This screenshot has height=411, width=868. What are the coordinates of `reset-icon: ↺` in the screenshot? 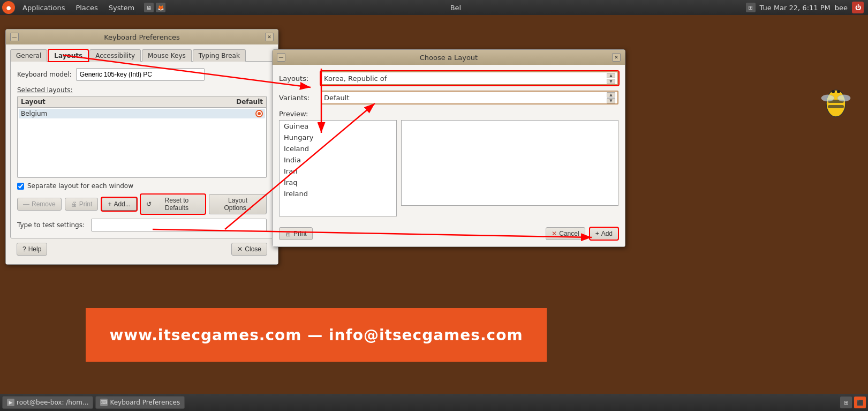 It's located at (149, 204).